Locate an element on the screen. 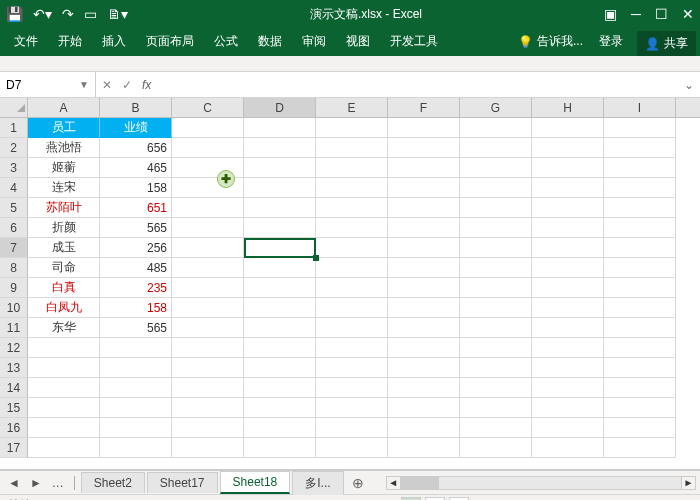  col-header-B: B is located at coordinates (136, 108).